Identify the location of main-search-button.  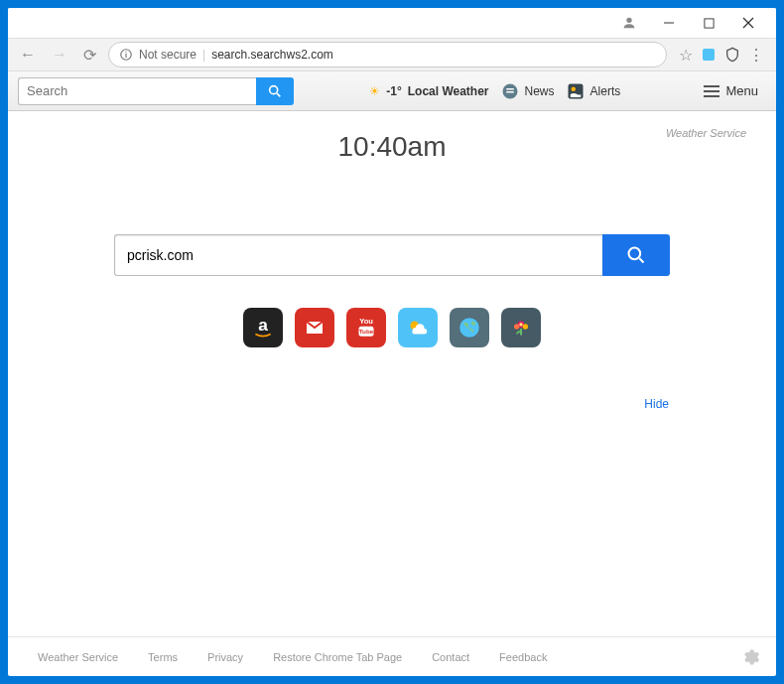
(636, 255).